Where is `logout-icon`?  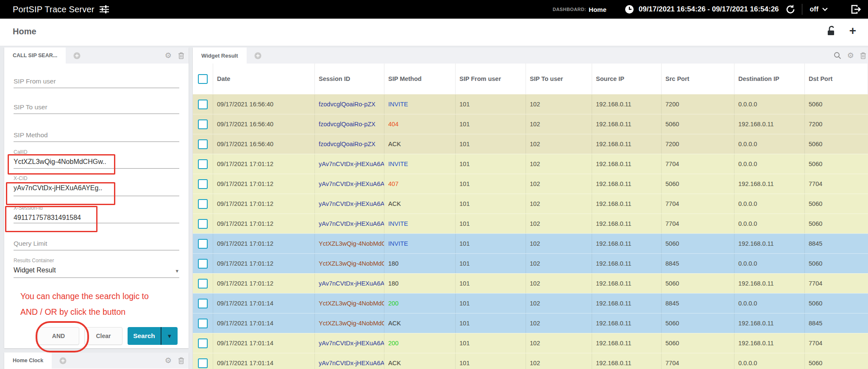 logout-icon is located at coordinates (856, 9).